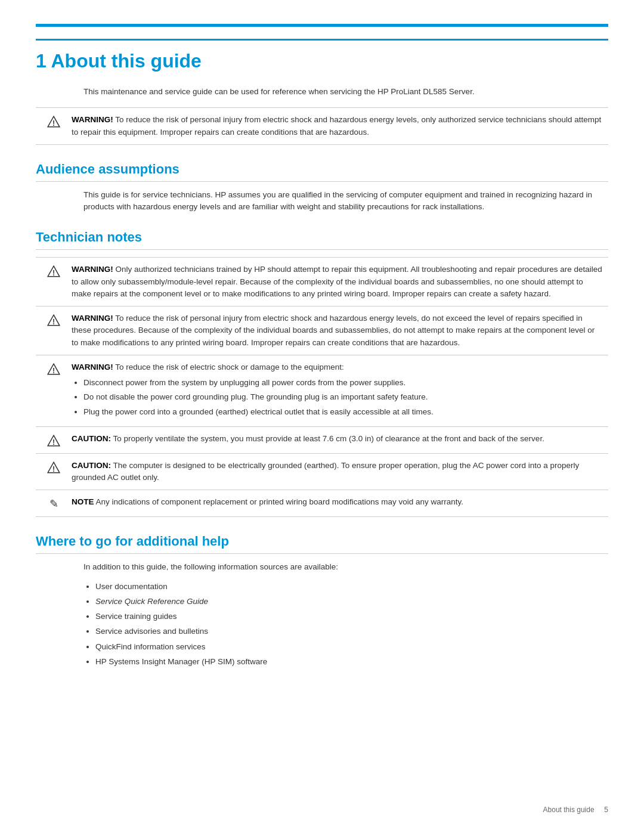  Describe the element at coordinates (352, 631) in the screenshot. I see `help-item-4: Service advisories and bulletins` at that location.